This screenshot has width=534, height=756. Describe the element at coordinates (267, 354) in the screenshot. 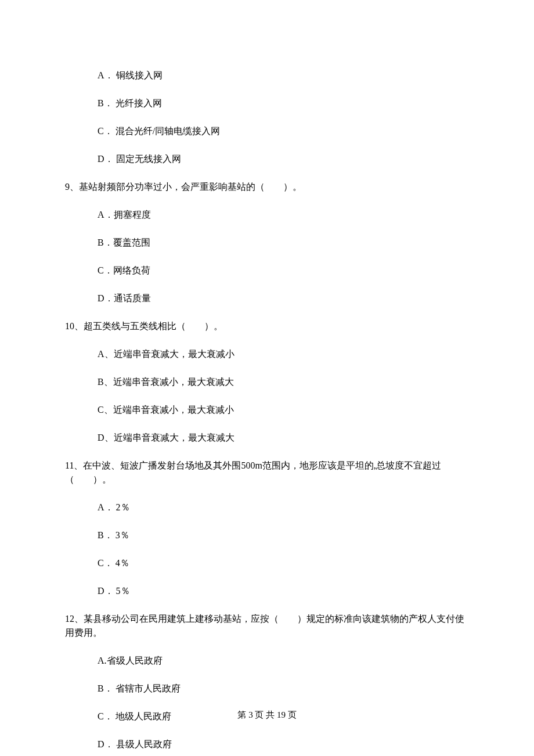

I see `q10-option-a: A、近端串音衰减大，最大衰减小` at that location.